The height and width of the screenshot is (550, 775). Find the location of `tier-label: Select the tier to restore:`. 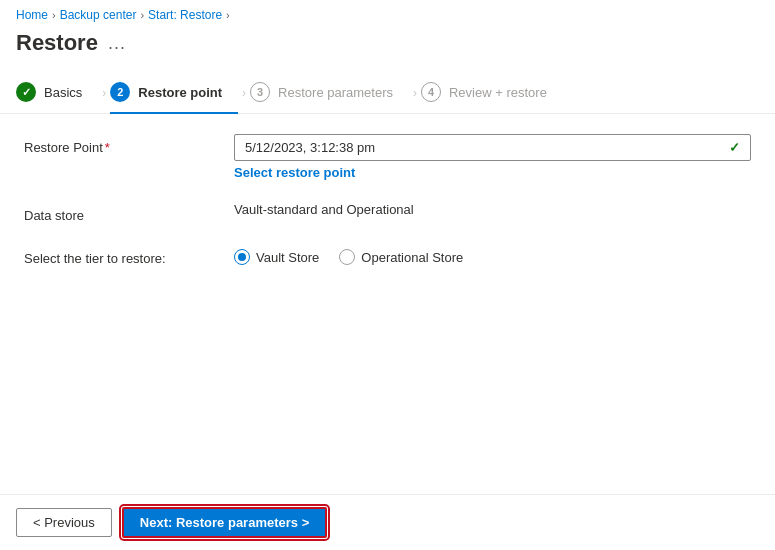

tier-label: Select the tier to restore: is located at coordinates (129, 256).